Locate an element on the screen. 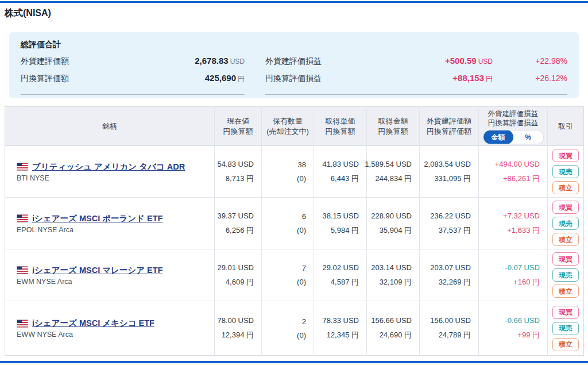 The image size is (588, 365). price-cell: 29.01 USD4,609 円 is located at coordinates (238, 275).